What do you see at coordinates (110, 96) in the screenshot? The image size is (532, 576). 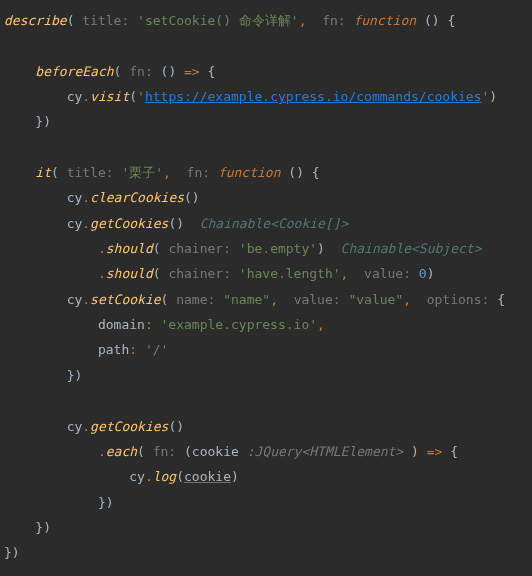 I see `method-call: visit` at bounding box center [110, 96].